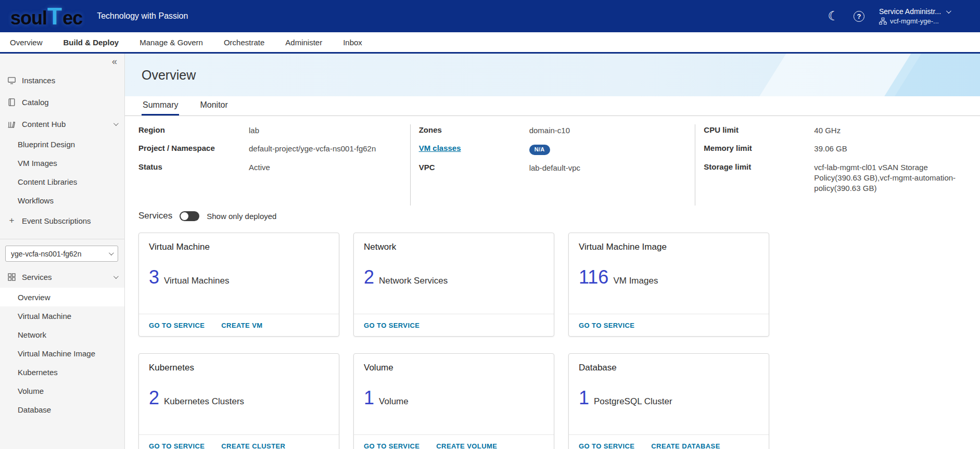 This screenshot has height=449, width=980. Describe the element at coordinates (239, 274) in the screenshot. I see `card-body: Virtual Machine 3 Virtual Machines` at that location.